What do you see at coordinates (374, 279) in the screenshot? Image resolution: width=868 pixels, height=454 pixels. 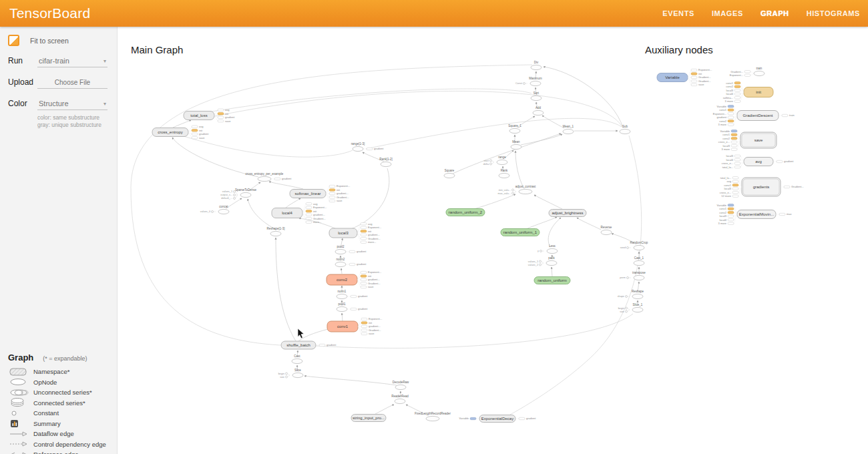 I see `svg-text: gradient...` at bounding box center [374, 279].